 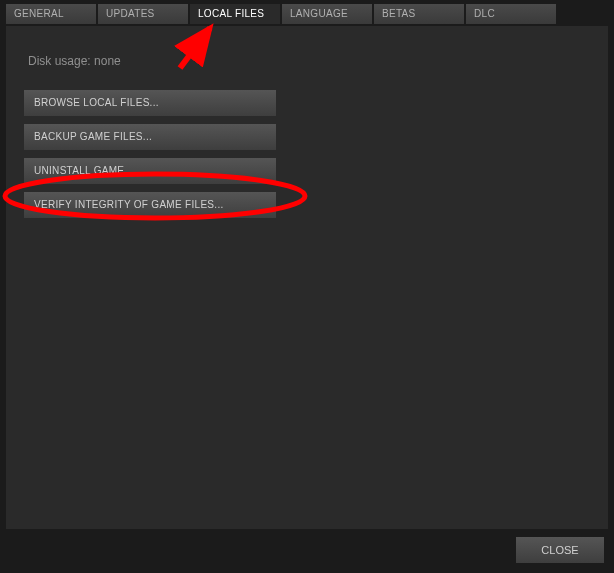 I want to click on footer: CLOSE, so click(x=560, y=550).